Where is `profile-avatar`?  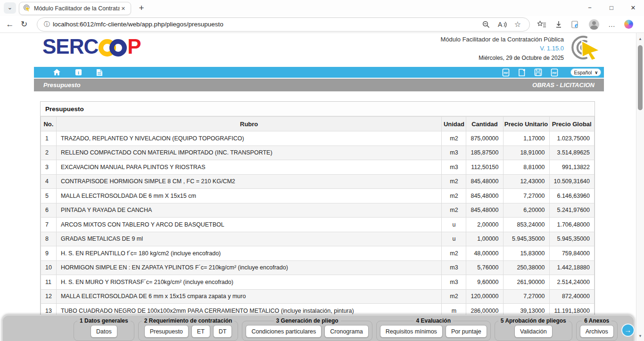 profile-avatar is located at coordinates (594, 24).